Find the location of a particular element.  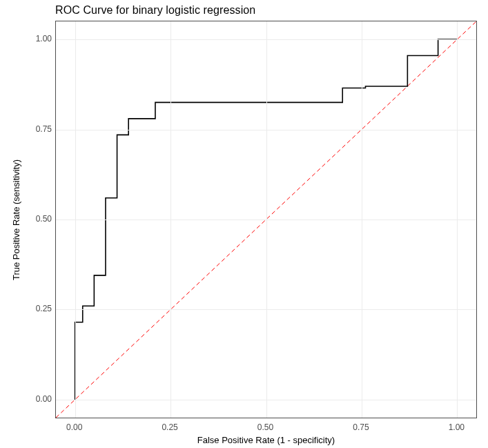

x-axis-label: False Positive Rate (1 - specificity) is located at coordinates (266, 440).